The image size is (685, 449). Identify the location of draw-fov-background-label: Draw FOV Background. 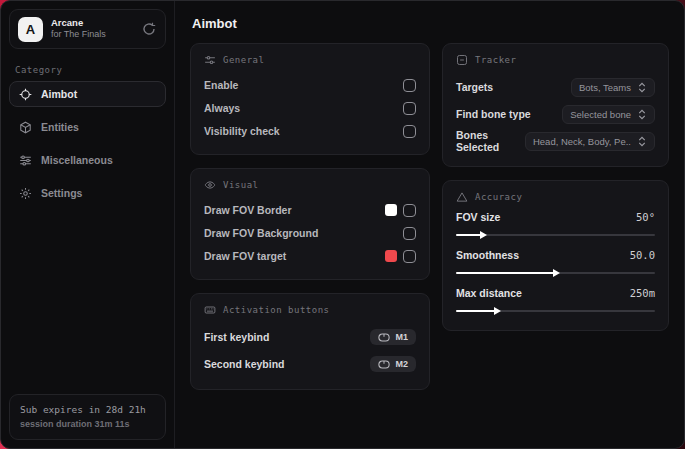
(261, 233).